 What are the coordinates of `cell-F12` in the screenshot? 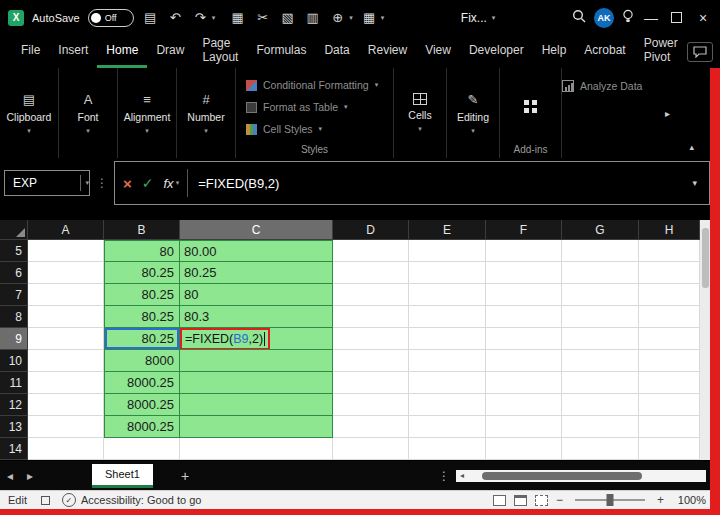 It's located at (524, 405).